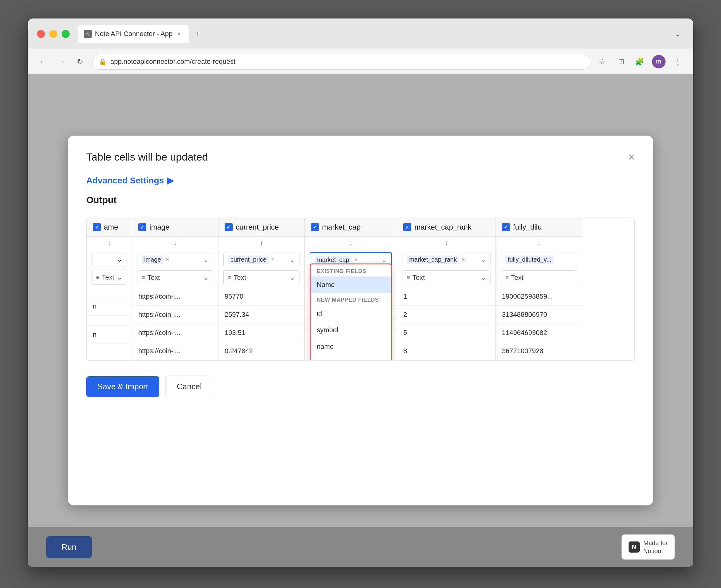 This screenshot has height=588, width=721. I want to click on dropdown-item-symbol: symbol, so click(351, 330).